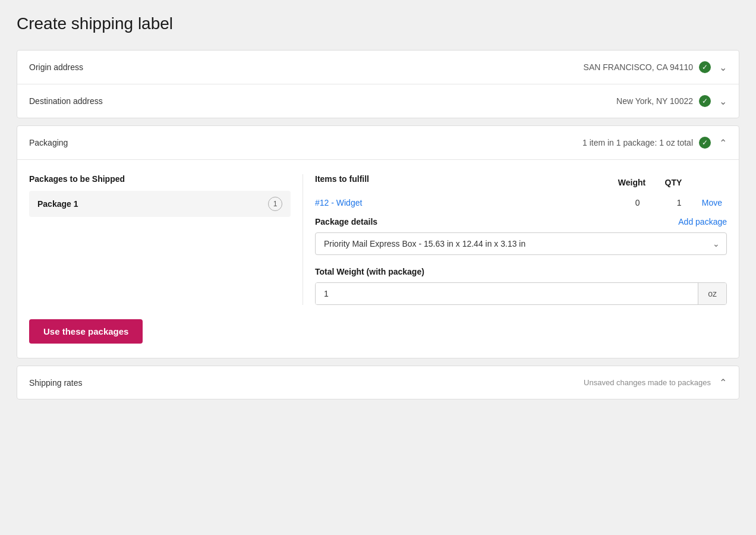 The image size is (756, 535). Describe the element at coordinates (638, 203) in the screenshot. I see `item-weight: 0` at that location.